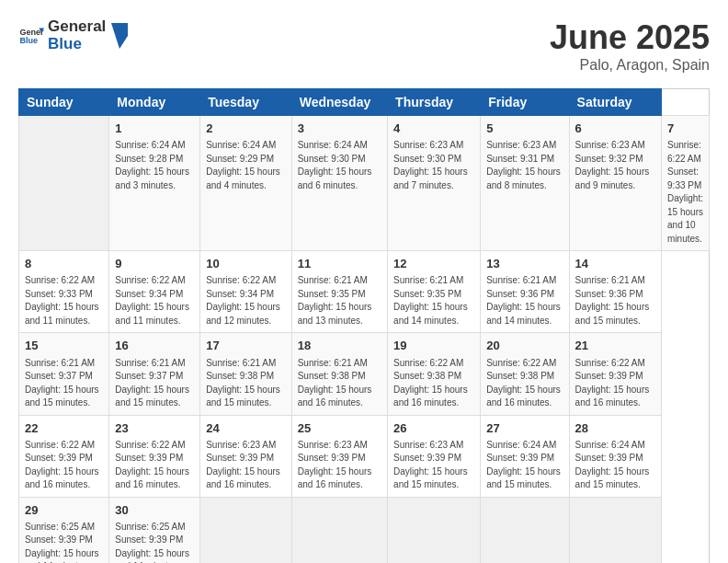 The width and height of the screenshot is (728, 563). I want to click on day-number: 4, so click(434, 129).